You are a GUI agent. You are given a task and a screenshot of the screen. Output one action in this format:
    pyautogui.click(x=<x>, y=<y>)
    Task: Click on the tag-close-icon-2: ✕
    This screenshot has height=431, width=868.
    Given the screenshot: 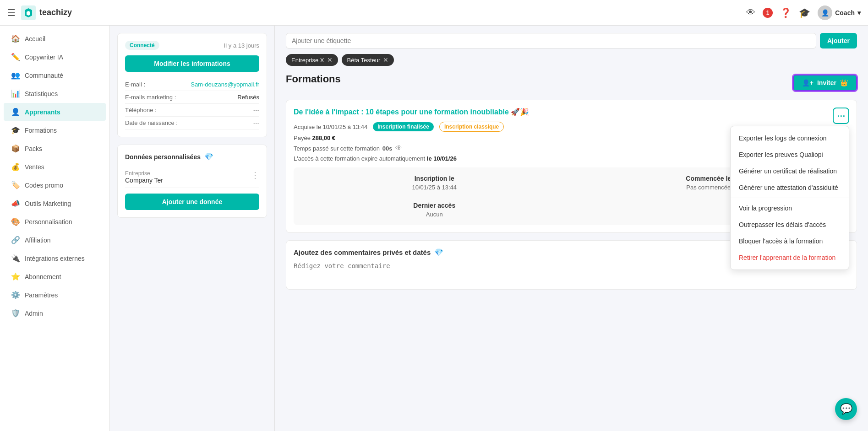 What is the action you would take?
    pyautogui.click(x=386, y=60)
    